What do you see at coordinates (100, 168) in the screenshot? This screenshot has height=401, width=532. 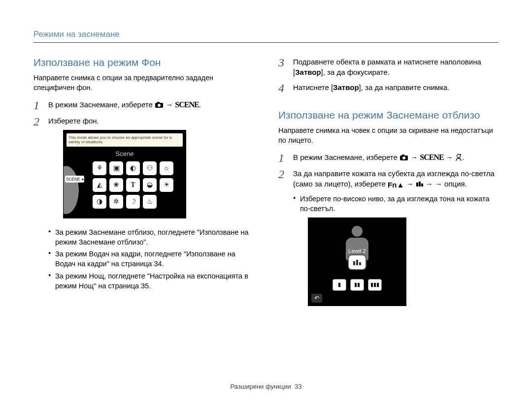 I see `scene-icon: ⚘` at bounding box center [100, 168].